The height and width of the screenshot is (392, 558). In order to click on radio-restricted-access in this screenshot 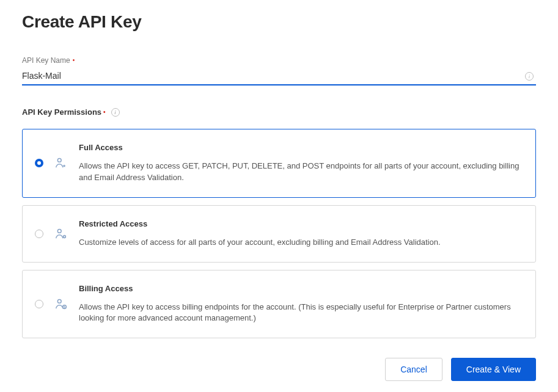, I will do `click(39, 234)`.